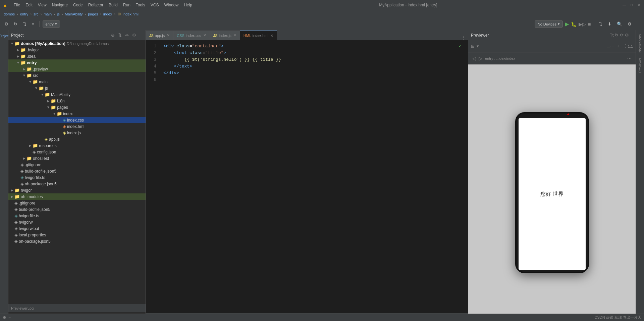 The height and width of the screenshot is (321, 644). Describe the element at coordinates (42, 5) in the screenshot. I see `menu-view: View` at that location.